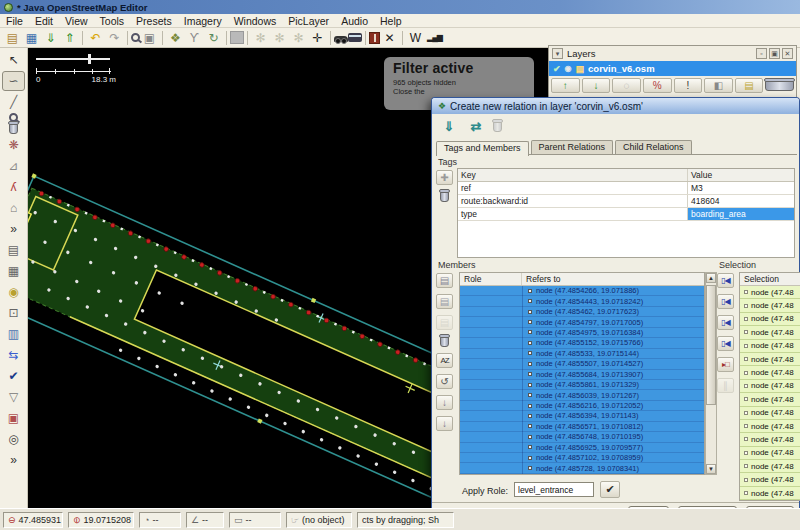 The image size is (800, 530). What do you see at coordinates (14, 355) in the screenshot?
I see `conflict-toggle-icon: ⇆` at bounding box center [14, 355].